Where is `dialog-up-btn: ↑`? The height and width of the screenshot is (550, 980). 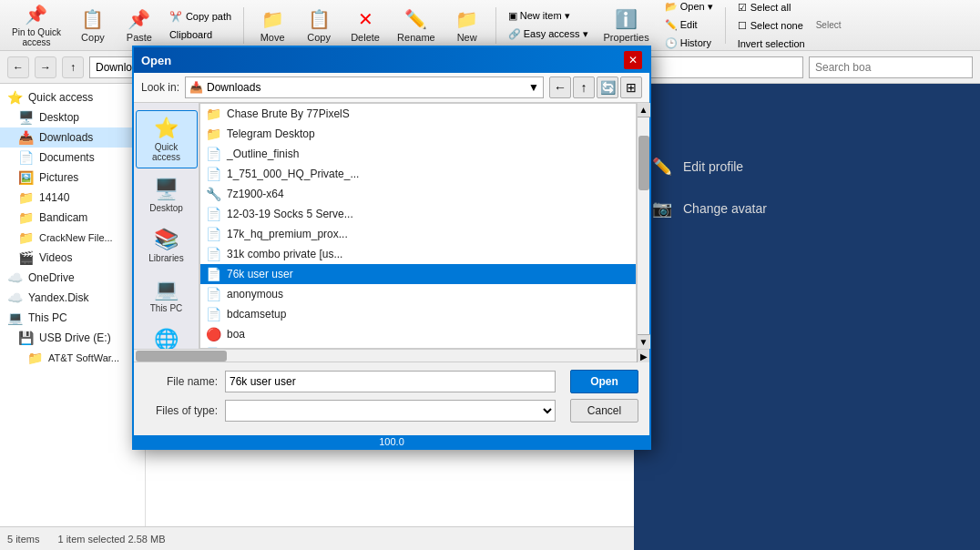 dialog-up-btn: ↑ is located at coordinates (584, 87).